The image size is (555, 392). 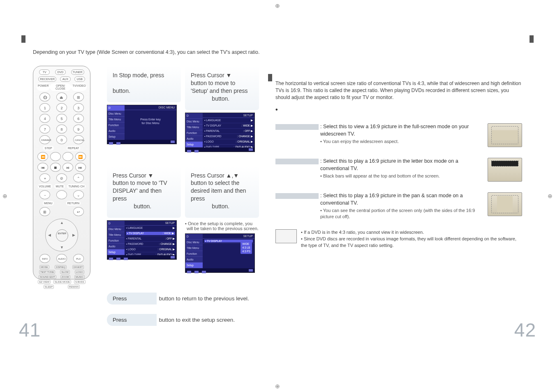 What do you see at coordinates (532, 39) in the screenshot?
I see `tab-stripe-right` at bounding box center [532, 39].